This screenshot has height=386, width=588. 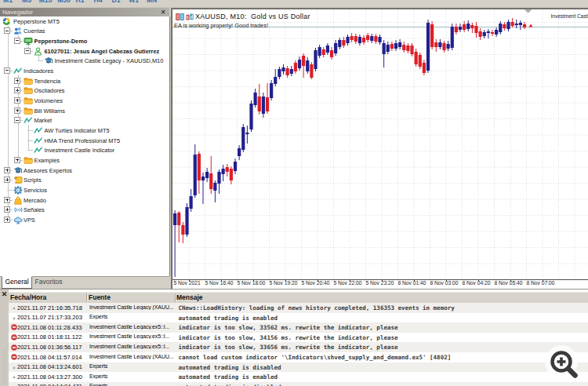 What do you see at coordinates (85, 141) in the screenshot?
I see `tree-item-hma-trend-professional-mt5: HMA Trend Professional MT5` at bounding box center [85, 141].